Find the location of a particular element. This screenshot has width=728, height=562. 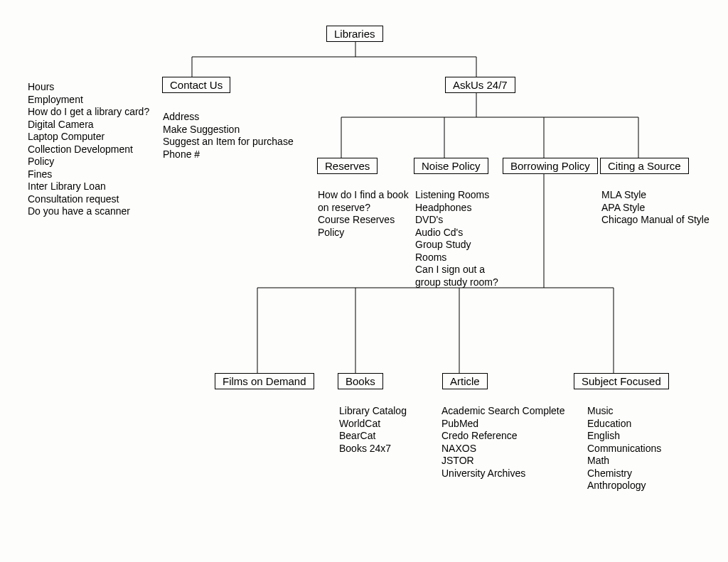

list-item: Group Study Rooms is located at coordinates (459, 252).